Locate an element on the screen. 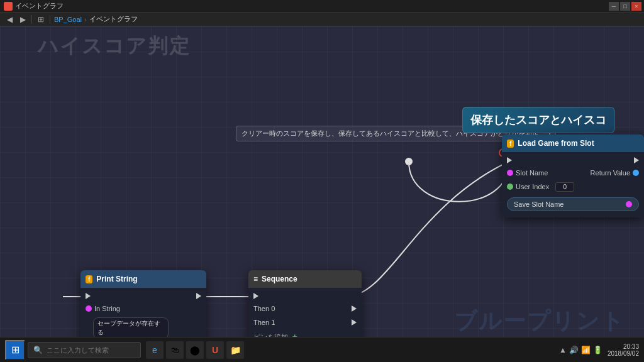 Image resolution: width=644 pixels, height=362 pixels. search-input is located at coordinates (87, 350).